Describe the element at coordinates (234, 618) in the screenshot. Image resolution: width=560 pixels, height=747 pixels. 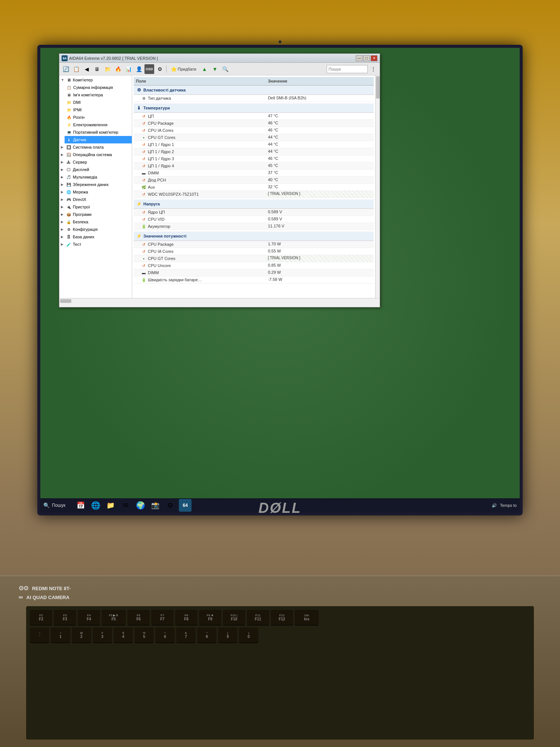
I see `key-f10: F10 ( F10` at that location.